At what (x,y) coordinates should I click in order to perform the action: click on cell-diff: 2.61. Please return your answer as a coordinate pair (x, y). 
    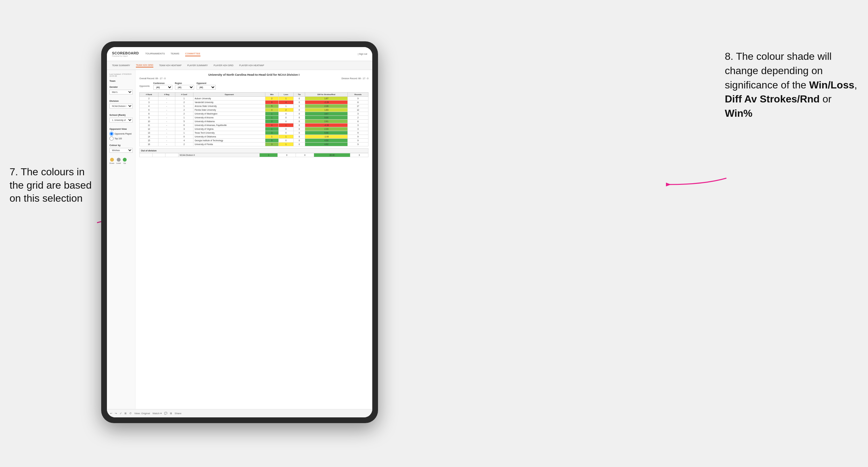
    Looking at the image, I should click on (327, 121).